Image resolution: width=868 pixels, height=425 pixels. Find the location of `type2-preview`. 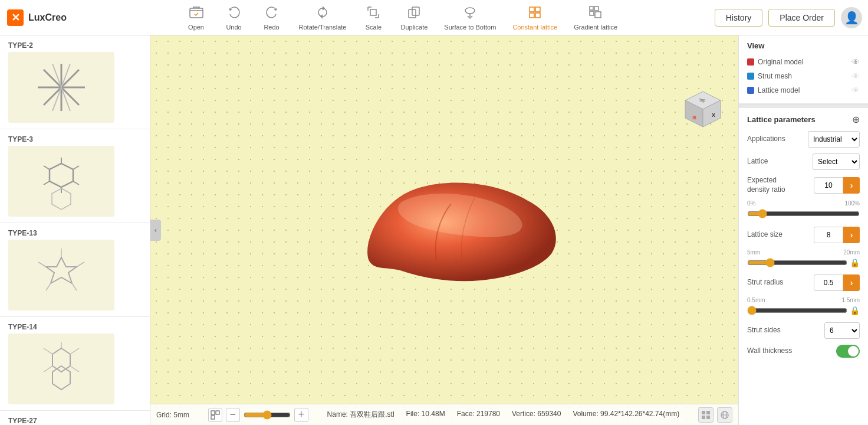

type2-preview is located at coordinates (61, 87).